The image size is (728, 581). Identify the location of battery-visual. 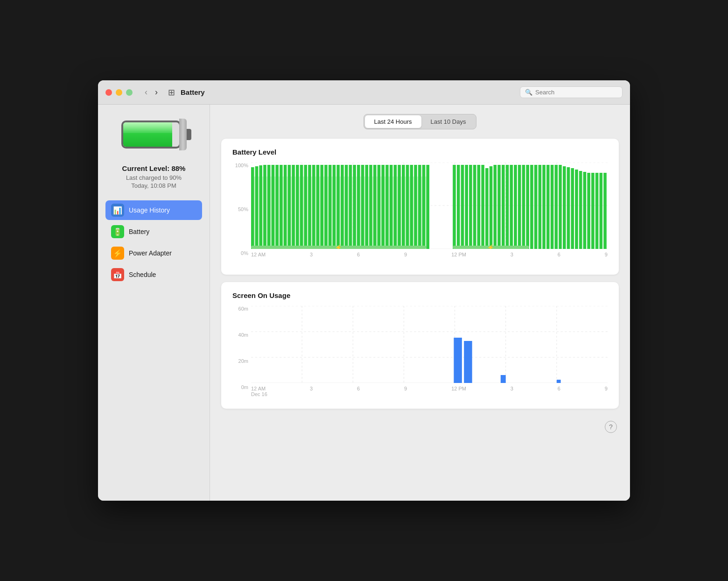
(154, 135).